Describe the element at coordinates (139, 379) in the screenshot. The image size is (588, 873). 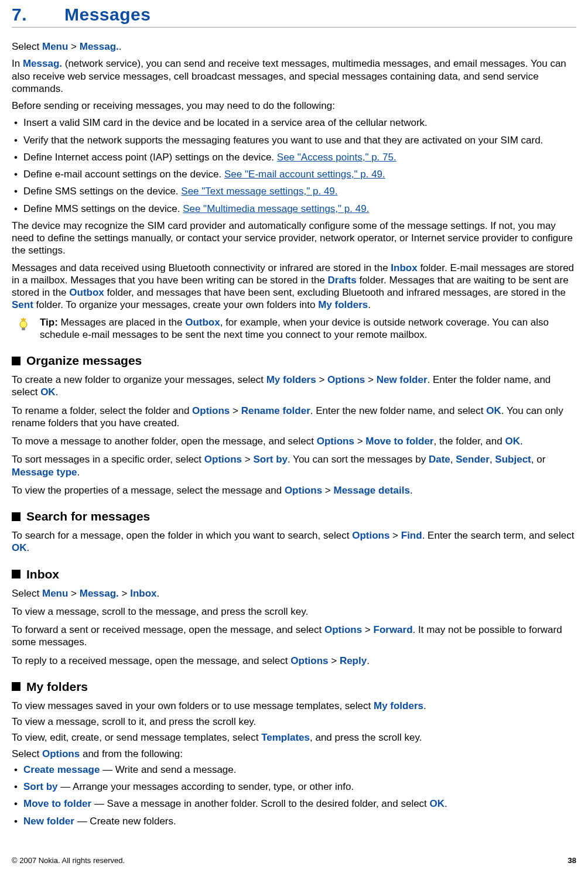
I see `text: To create a new folder to organize your …` at that location.